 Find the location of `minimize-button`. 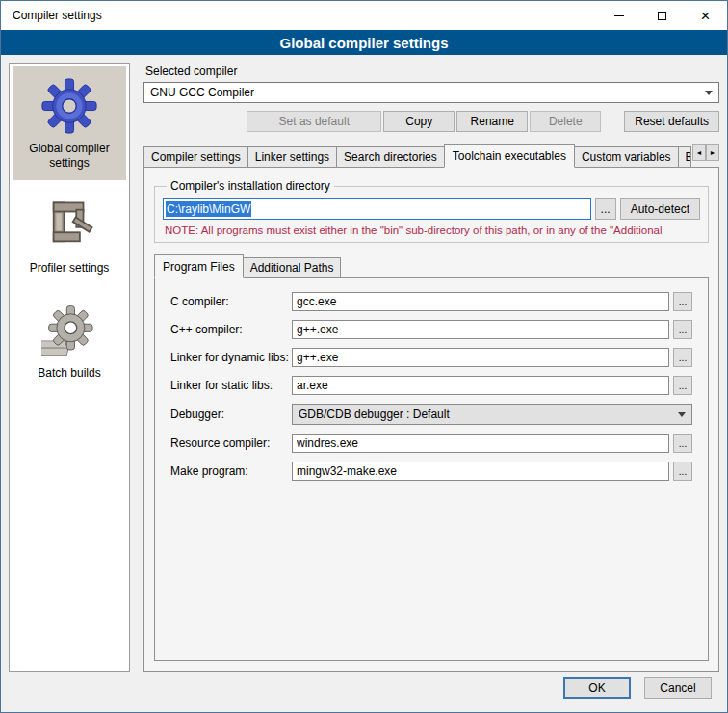

minimize-button is located at coordinates (618, 15).